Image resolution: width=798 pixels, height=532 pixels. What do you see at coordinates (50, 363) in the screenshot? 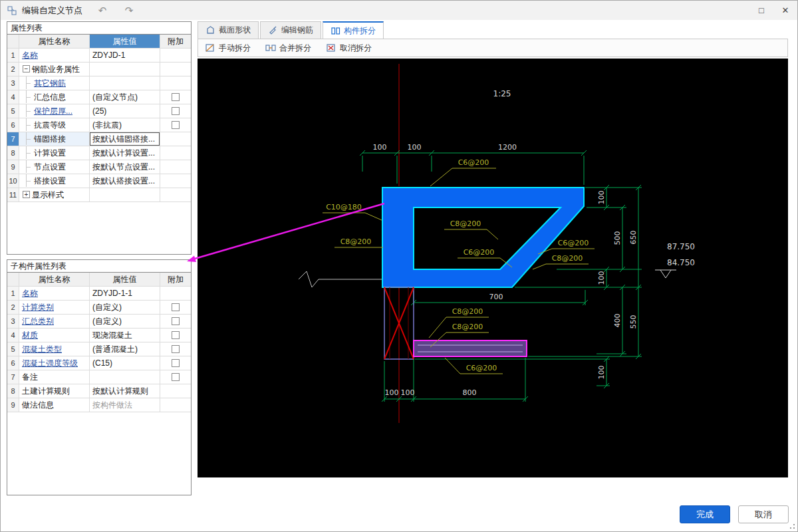
I see `property-name-label: 混凝土强度等级` at bounding box center [50, 363].